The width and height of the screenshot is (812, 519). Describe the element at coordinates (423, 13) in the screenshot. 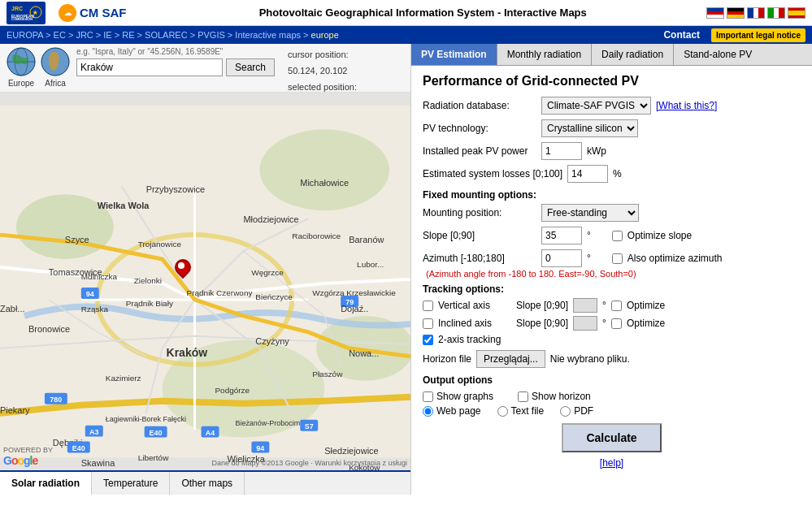

I see `page-title: Photovoltaic Geographical Information Sy…` at that location.